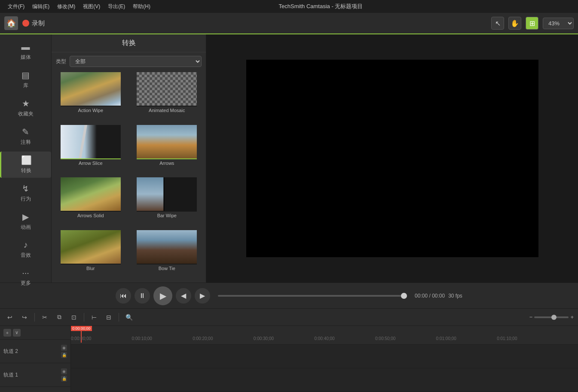  I want to click on expand-tracks-button: ∨, so click(17, 333).